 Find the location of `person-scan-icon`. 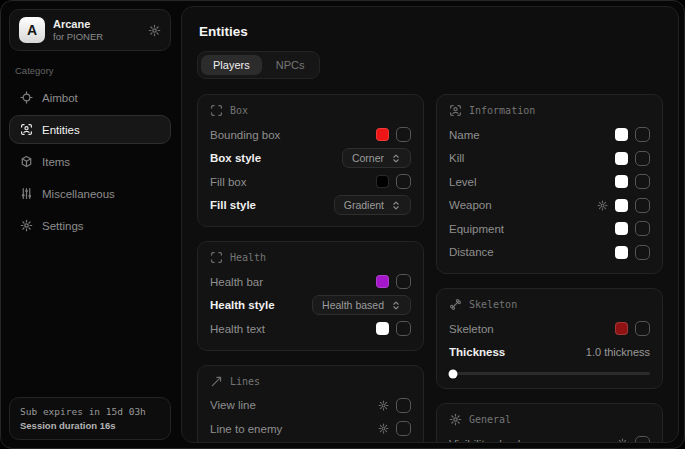

person-scan-icon is located at coordinates (456, 110).